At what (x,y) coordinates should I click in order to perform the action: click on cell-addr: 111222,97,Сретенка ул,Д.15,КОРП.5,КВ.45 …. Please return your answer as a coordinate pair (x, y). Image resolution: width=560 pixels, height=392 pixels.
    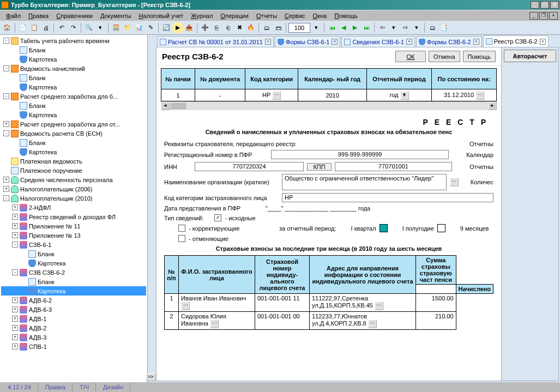
    Looking at the image, I should click on (363, 303).